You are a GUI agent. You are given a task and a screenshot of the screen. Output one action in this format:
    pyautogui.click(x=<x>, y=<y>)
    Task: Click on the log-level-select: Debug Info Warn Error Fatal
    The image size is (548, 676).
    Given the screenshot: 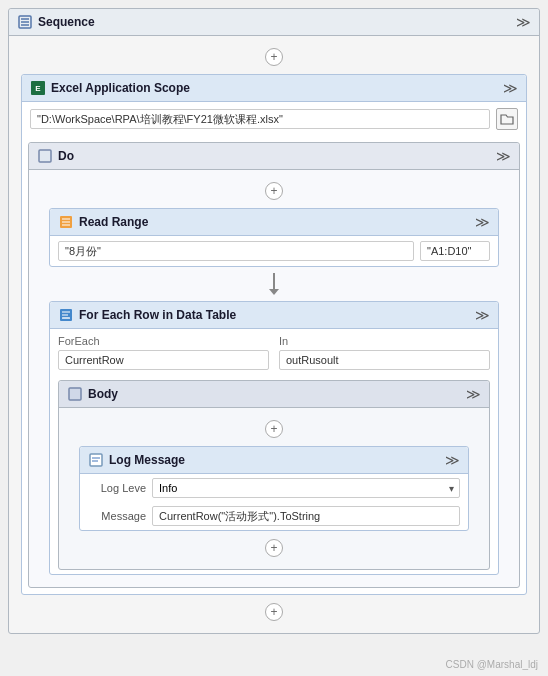 What is the action you would take?
    pyautogui.click(x=306, y=488)
    